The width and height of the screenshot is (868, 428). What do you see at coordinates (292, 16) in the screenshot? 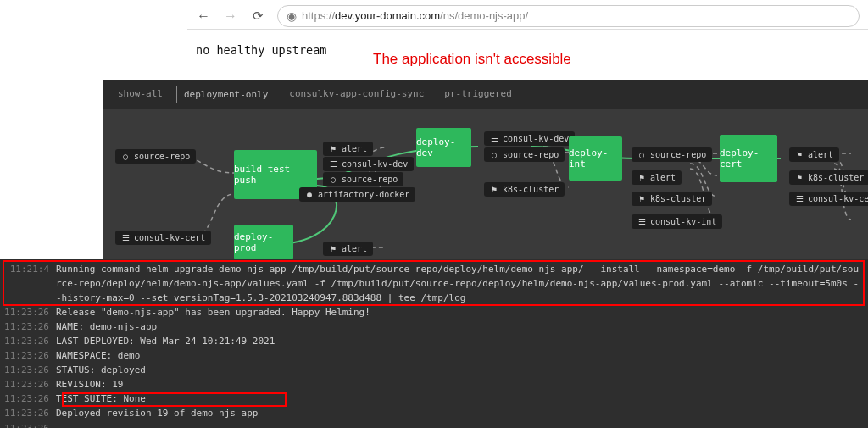
I see `site-info-icon: ◉` at bounding box center [292, 16].